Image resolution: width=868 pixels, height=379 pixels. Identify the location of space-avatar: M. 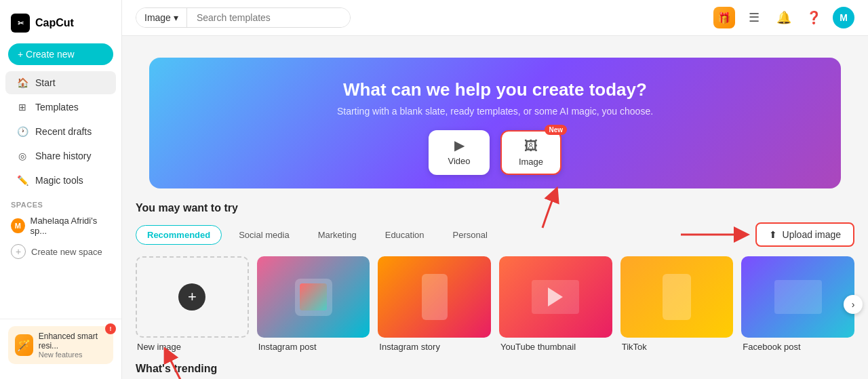
(18, 226).